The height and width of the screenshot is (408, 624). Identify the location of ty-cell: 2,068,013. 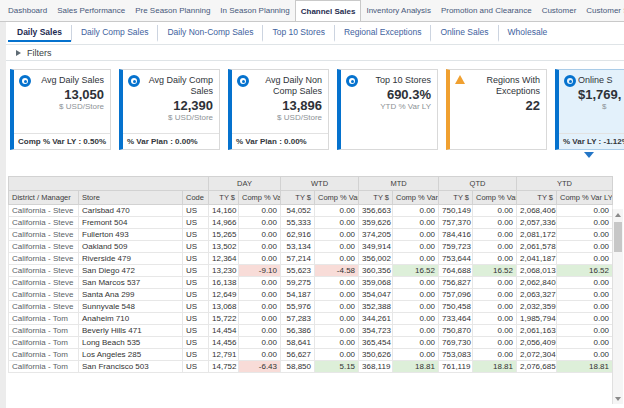
(537, 271).